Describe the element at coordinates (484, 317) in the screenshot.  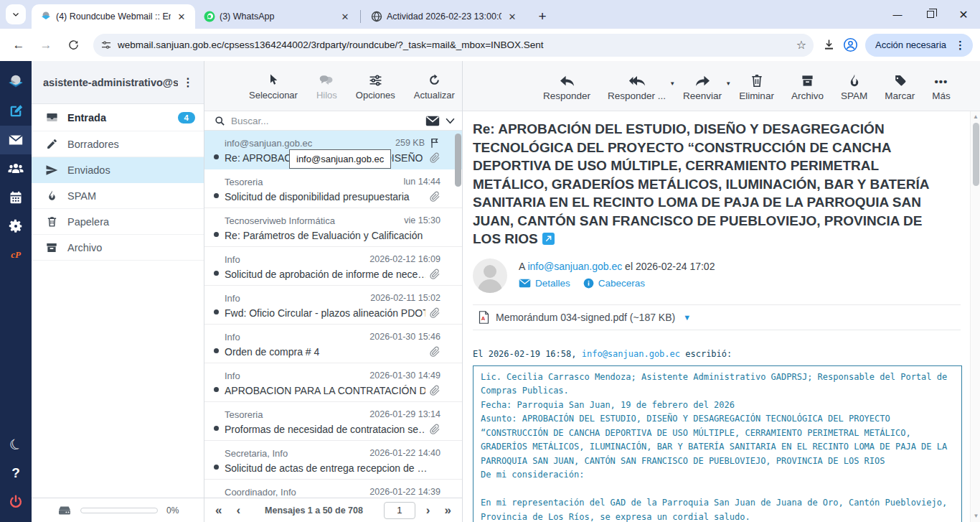
I see `pdf-file-icon: A` at that location.